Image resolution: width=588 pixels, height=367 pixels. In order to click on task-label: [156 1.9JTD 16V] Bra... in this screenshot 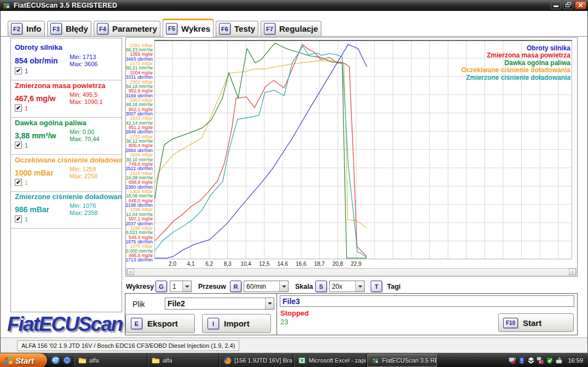, I will do `click(264, 360)`.